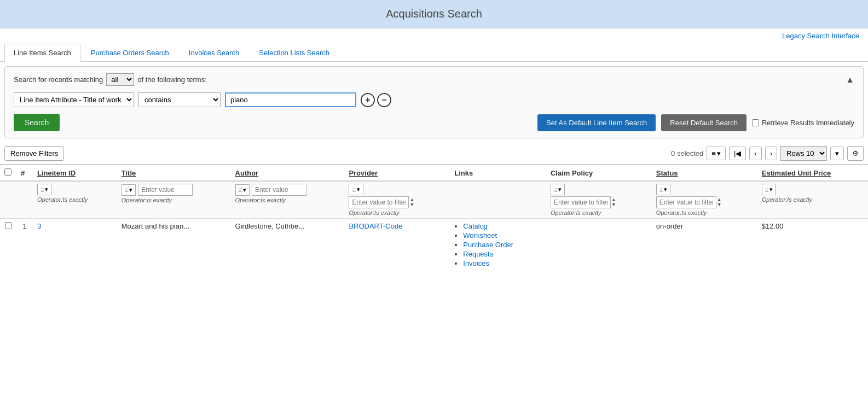 Image resolution: width=868 pixels, height=420 pixels. I want to click on requests-link: Requests, so click(478, 254).